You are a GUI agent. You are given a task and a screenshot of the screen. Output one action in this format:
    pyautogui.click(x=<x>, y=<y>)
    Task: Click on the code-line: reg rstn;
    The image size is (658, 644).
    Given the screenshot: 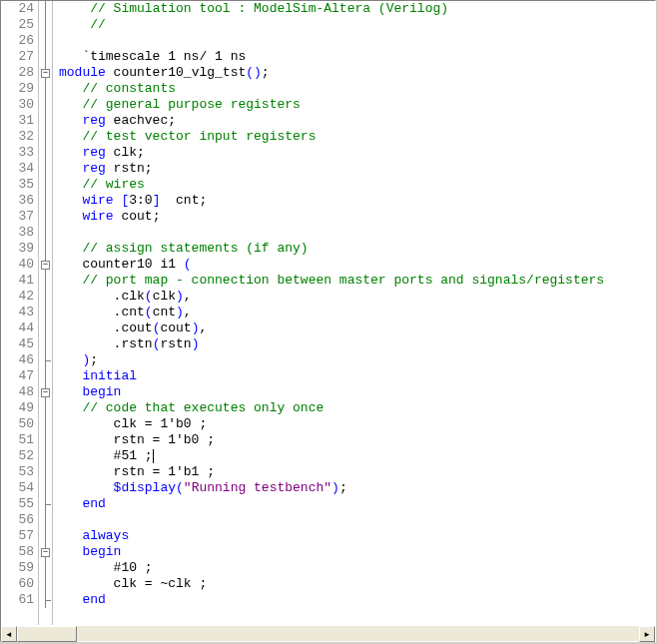 What is the action you would take?
    pyautogui.click(x=357, y=169)
    